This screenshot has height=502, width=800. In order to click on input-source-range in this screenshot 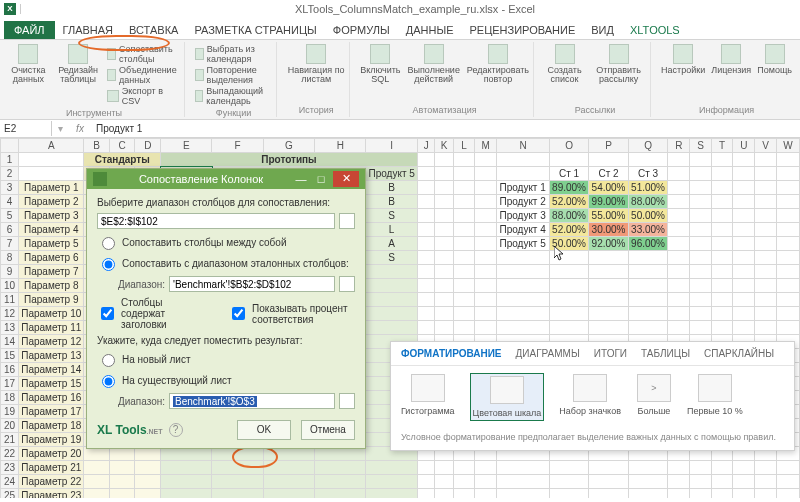, I will do `click(216, 221)`.